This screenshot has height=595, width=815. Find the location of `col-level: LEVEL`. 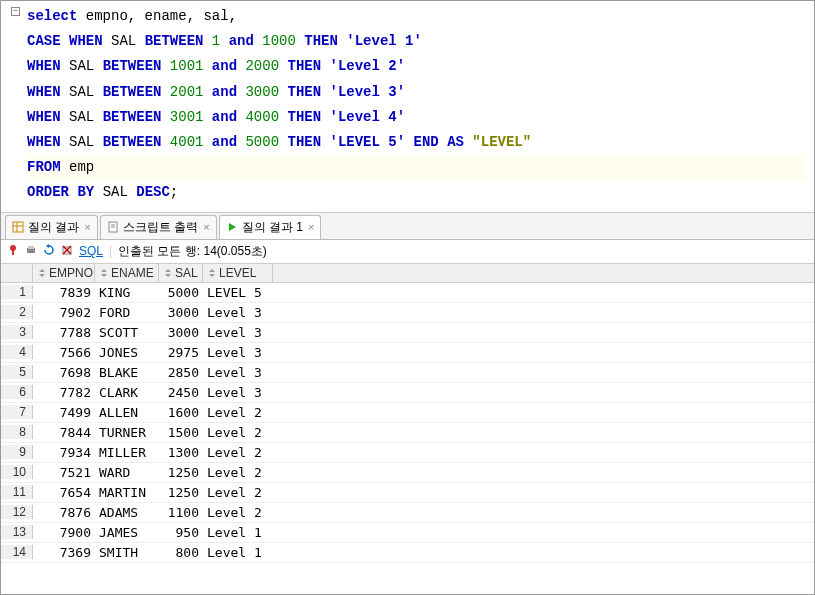

col-level: LEVEL is located at coordinates (238, 273).